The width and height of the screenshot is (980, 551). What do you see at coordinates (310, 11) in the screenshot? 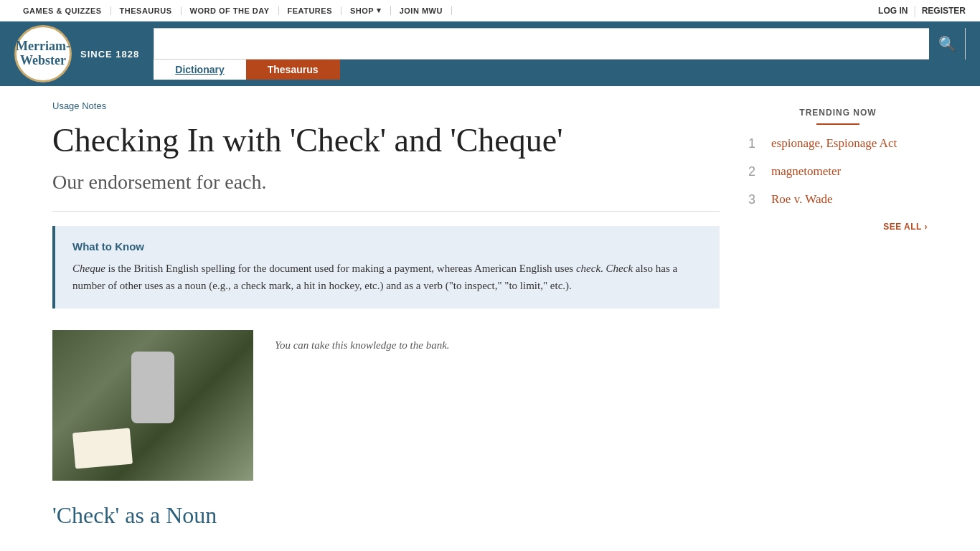
I see `nav-features: FEATURES` at bounding box center [310, 11].